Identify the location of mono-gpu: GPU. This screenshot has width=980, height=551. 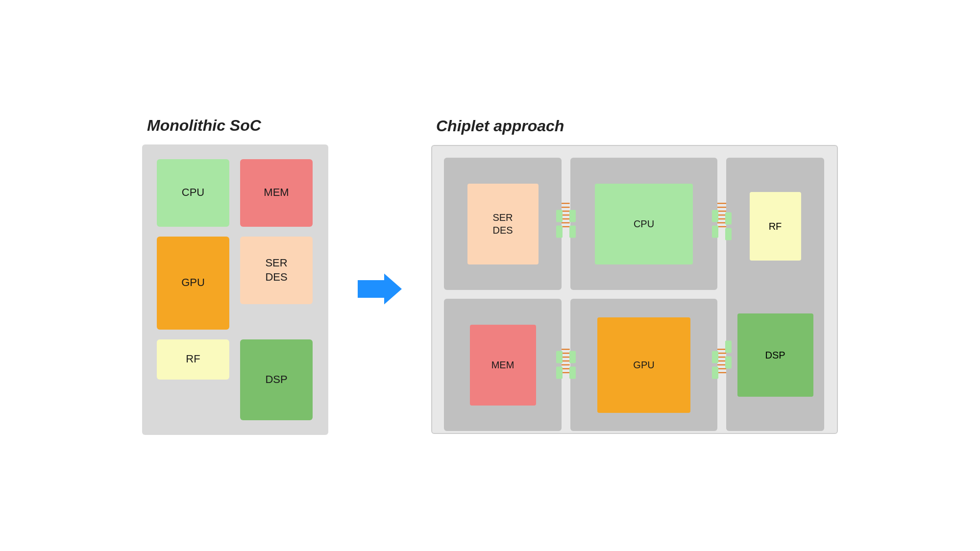
(193, 283).